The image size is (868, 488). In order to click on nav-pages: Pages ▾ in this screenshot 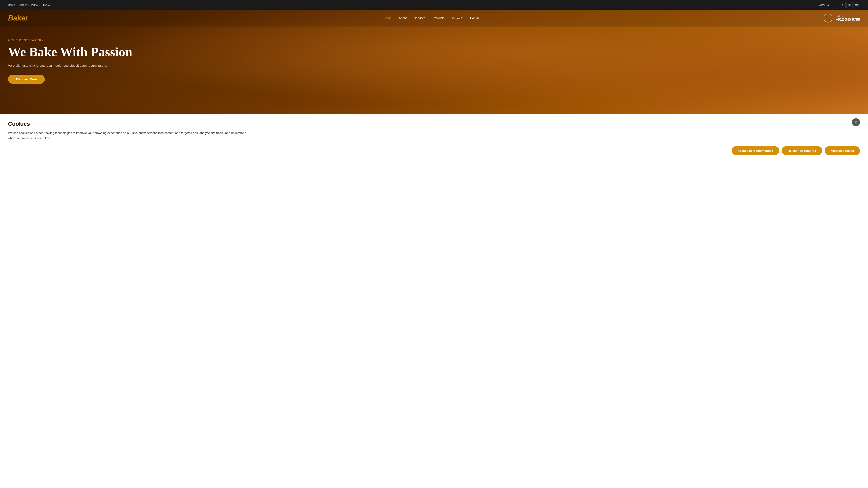, I will do `click(458, 18)`.